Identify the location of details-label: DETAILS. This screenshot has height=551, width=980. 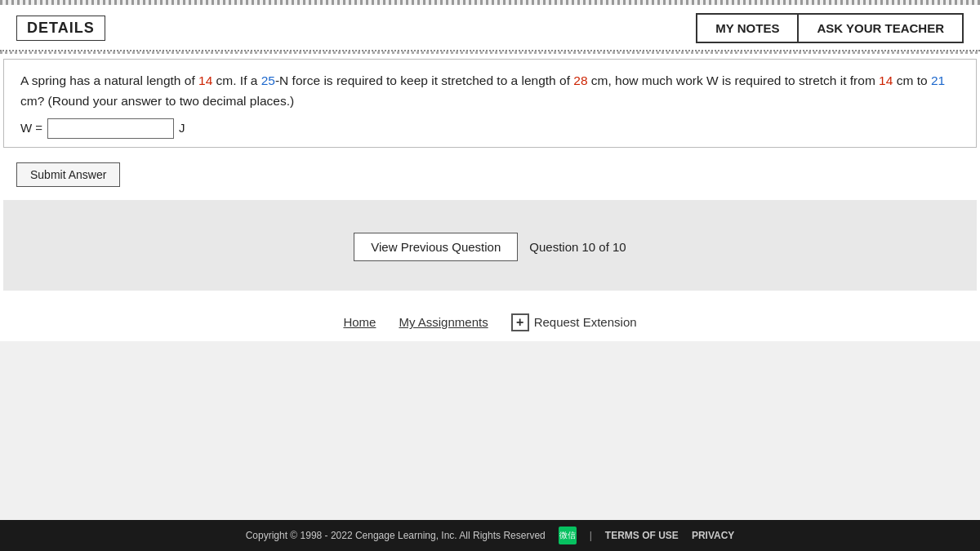
(60, 28).